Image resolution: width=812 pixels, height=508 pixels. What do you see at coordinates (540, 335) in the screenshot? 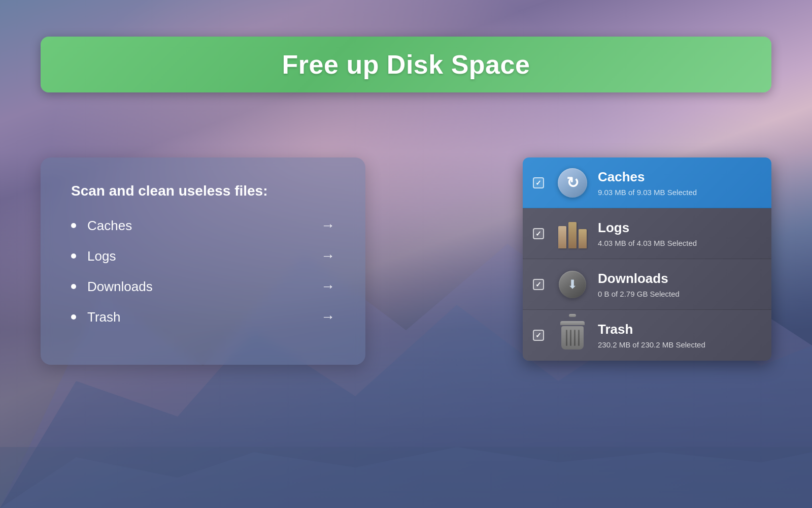
I see `checkbox-trash: ✓` at bounding box center [540, 335].